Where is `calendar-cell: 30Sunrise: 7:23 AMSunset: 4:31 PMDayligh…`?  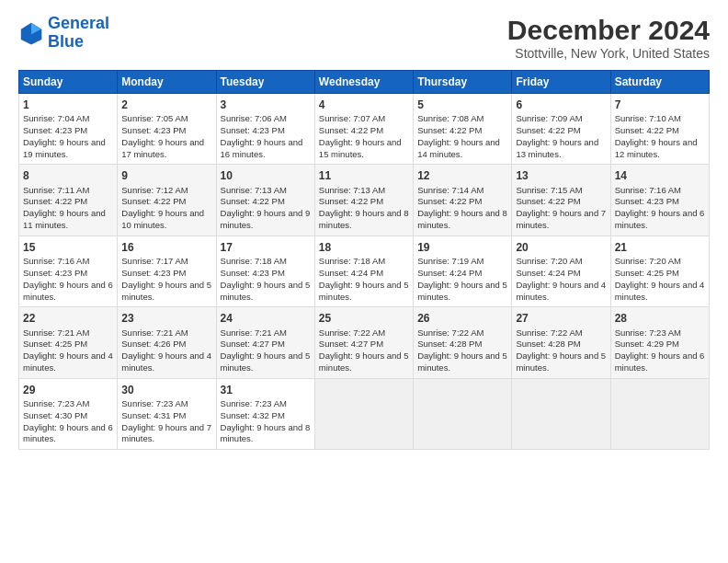 calendar-cell: 30Sunrise: 7:23 AMSunset: 4:31 PMDayligh… is located at coordinates (167, 414).